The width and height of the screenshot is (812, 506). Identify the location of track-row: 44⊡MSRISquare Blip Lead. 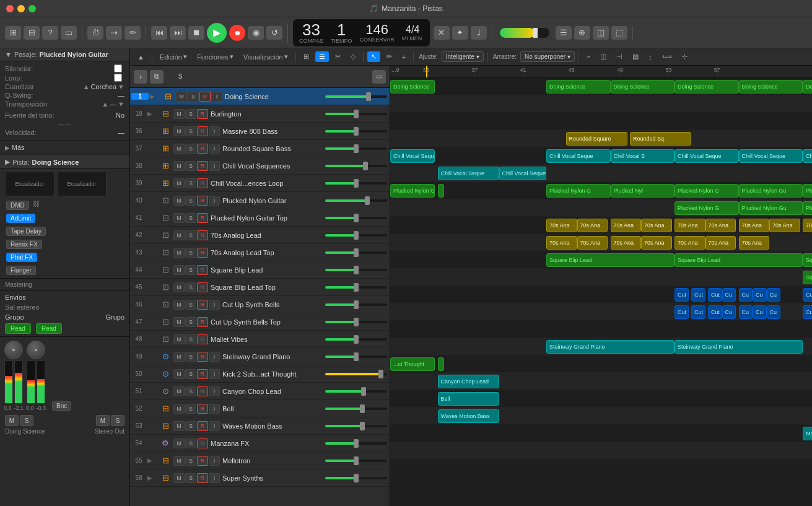
(260, 270).